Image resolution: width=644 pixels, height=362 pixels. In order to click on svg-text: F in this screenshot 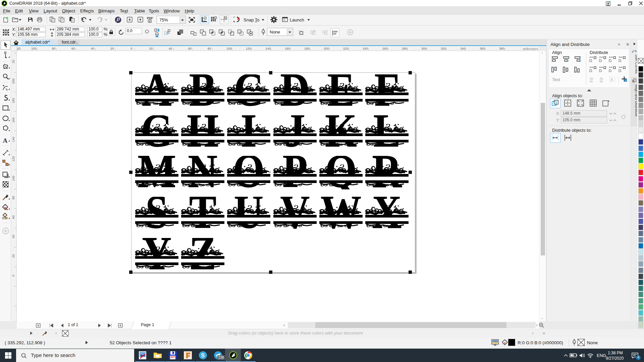, I will do `click(387, 84)`.